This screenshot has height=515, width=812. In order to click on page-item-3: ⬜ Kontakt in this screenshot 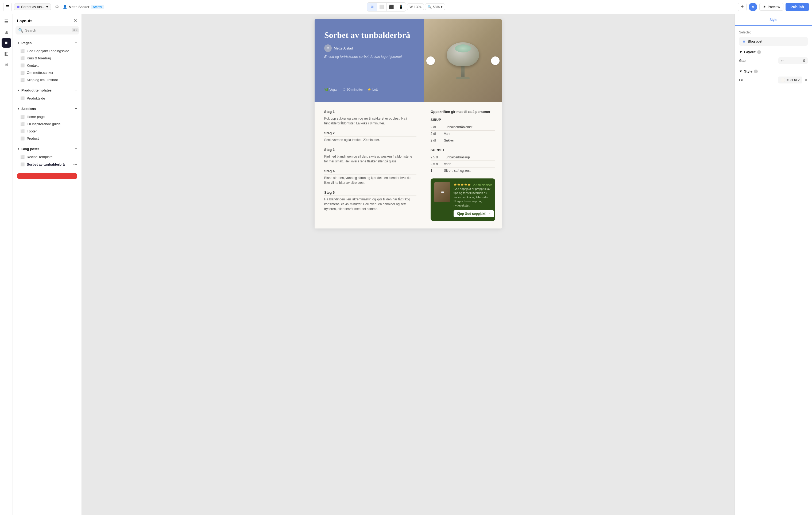, I will do `click(47, 65)`.